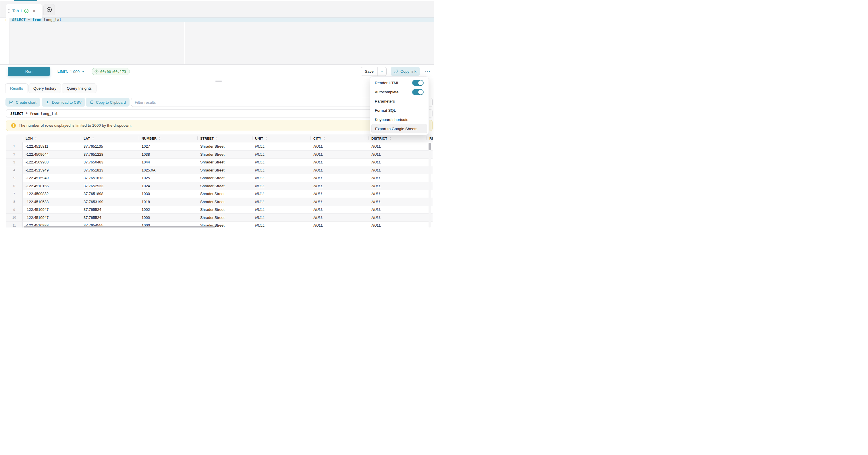 This screenshot has height=455, width=868. Describe the element at coordinates (83, 71) in the screenshot. I see `caret-down-icon` at that location.